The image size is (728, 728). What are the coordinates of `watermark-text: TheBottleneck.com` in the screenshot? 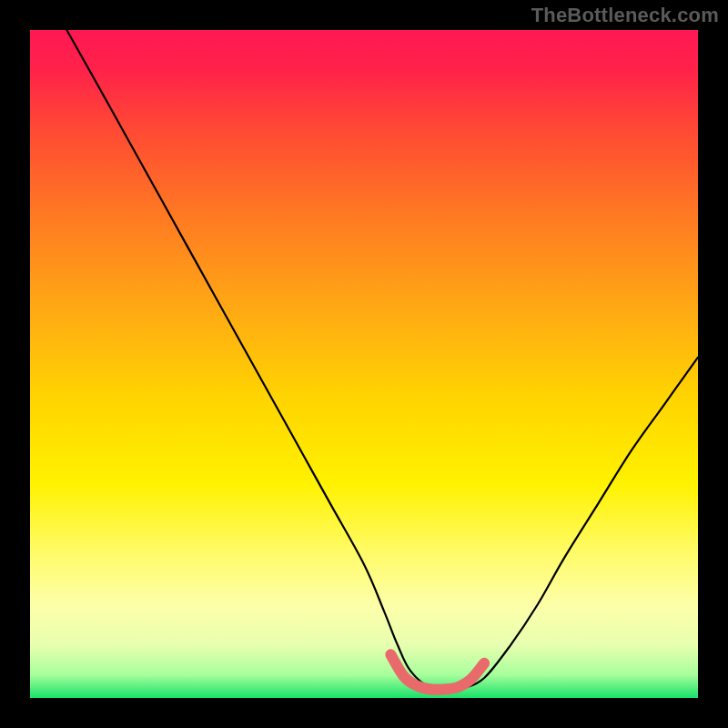 It's located at (625, 15).